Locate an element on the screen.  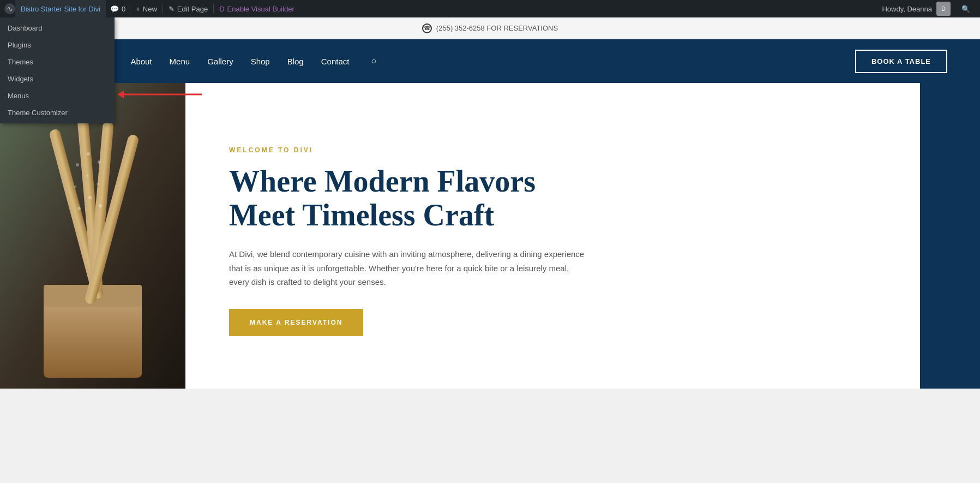
side-dark-panel is located at coordinates (950, 236).